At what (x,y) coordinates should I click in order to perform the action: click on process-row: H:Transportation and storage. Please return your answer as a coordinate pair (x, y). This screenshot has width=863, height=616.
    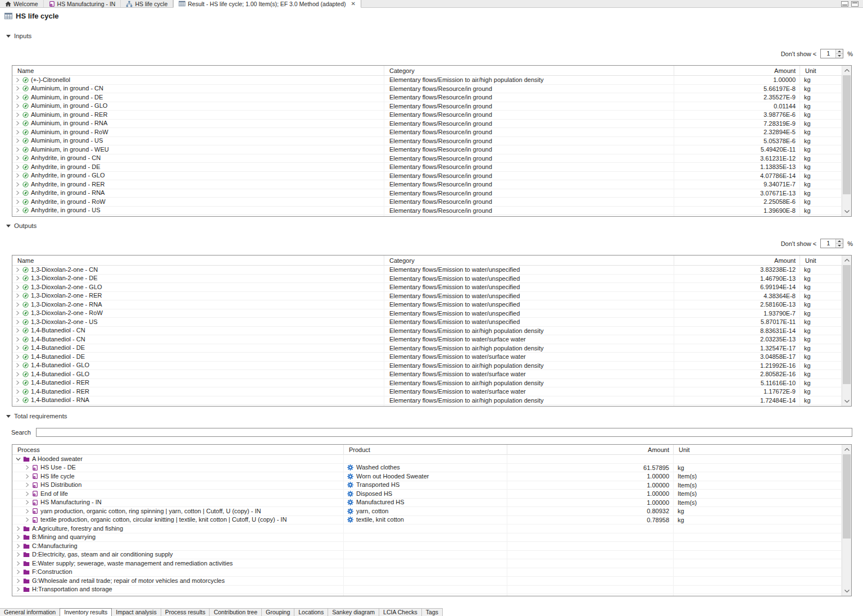
    Looking at the image, I should click on (432, 590).